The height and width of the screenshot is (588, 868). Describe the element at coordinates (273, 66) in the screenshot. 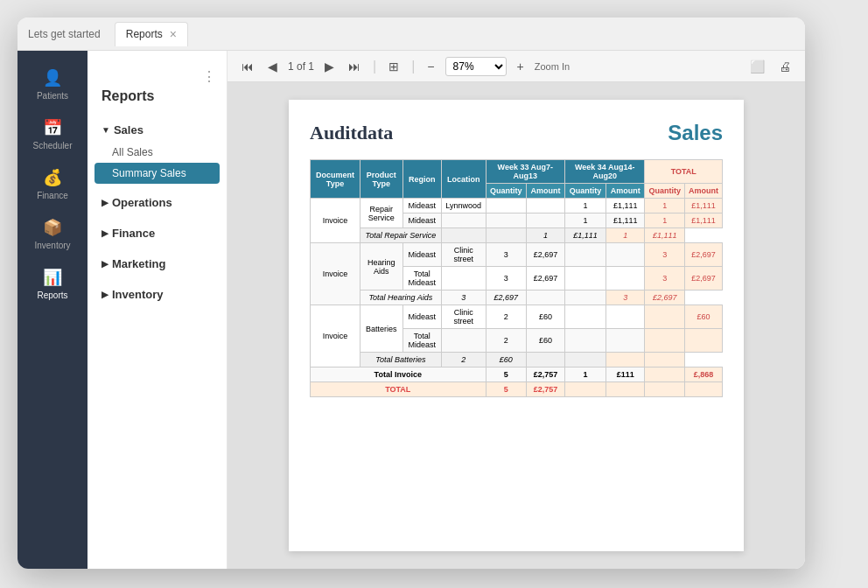

I see `prev-page-button: ◀` at that location.